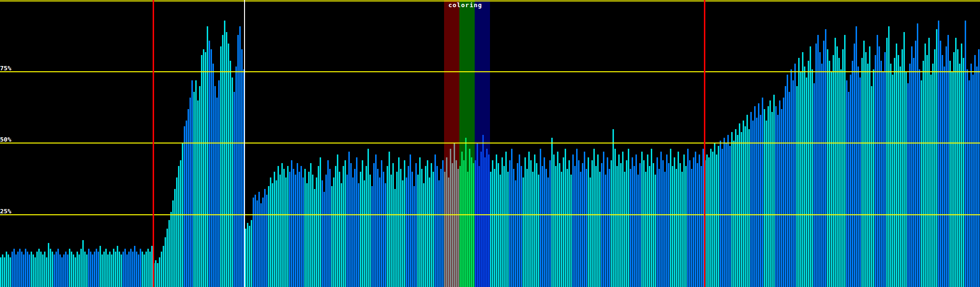  What do you see at coordinates (6, 211) in the screenshot?
I see `axis-tick-label: 25%` at bounding box center [6, 211].